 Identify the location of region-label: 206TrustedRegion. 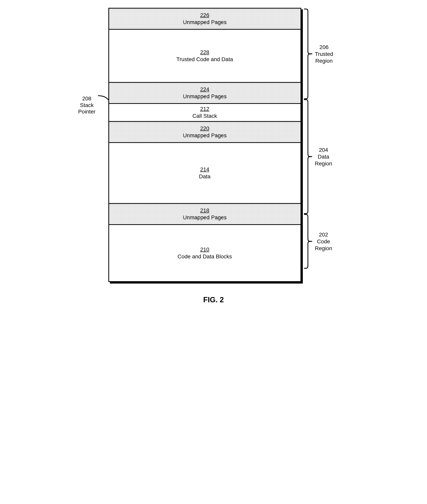
(324, 54).